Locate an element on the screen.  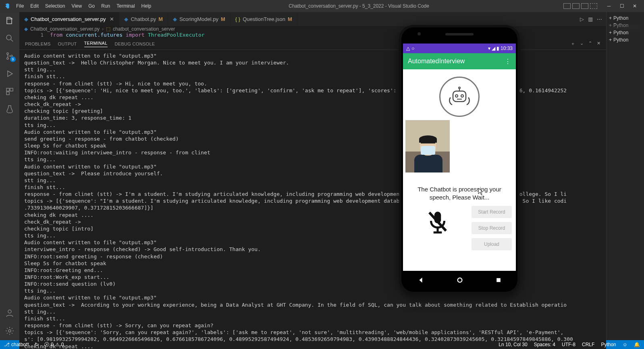
menu-view: View is located at coordinates (77, 6).